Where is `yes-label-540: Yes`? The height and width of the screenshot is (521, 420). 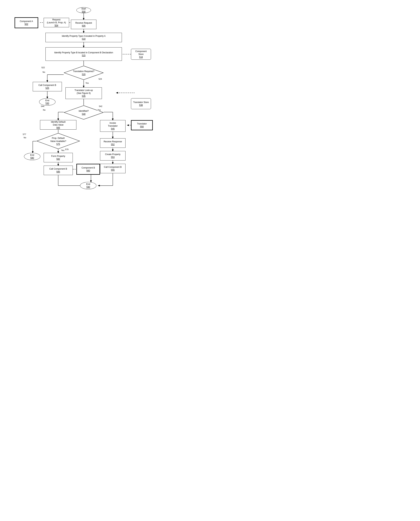 yes-label-540: Yes is located at coordinates (99, 110).